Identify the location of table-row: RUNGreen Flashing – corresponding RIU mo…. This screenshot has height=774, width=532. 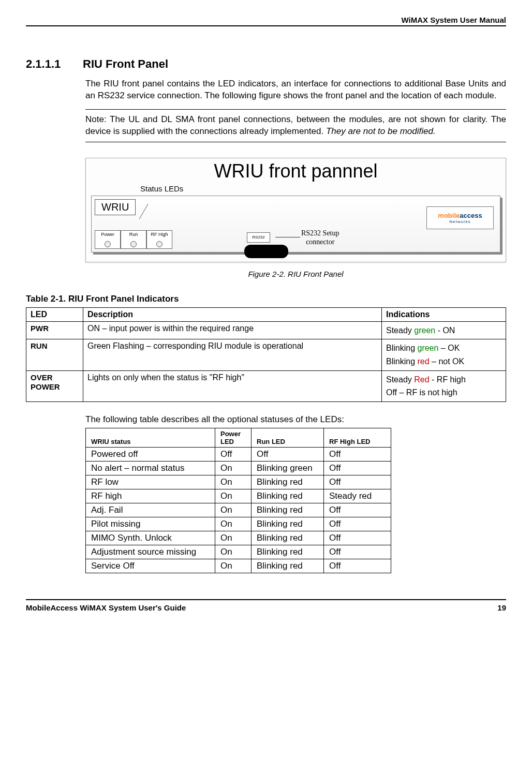
(266, 355).